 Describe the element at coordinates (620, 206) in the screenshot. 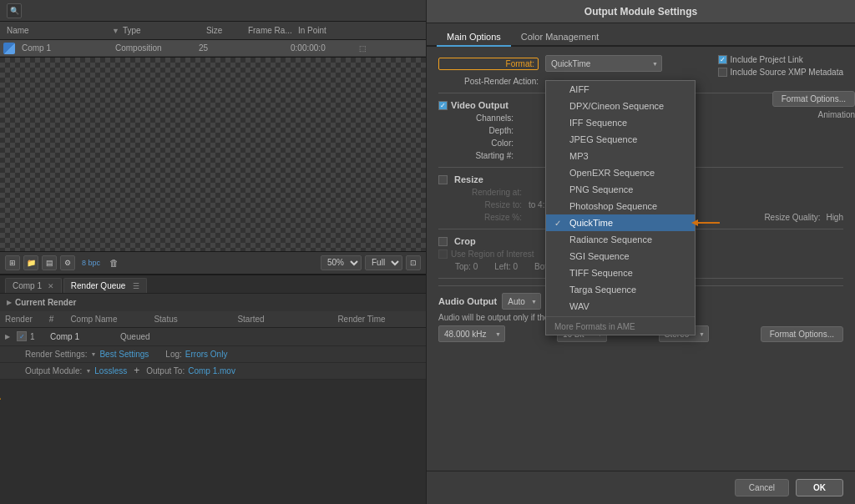

I see `format-menu-item-photoshop: Photoshop Sequence` at that location.